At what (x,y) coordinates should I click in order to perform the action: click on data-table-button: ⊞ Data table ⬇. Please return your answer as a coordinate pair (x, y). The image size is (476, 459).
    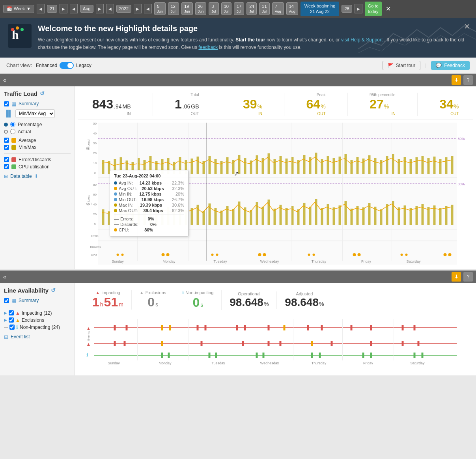
    Looking at the image, I should click on (37, 176).